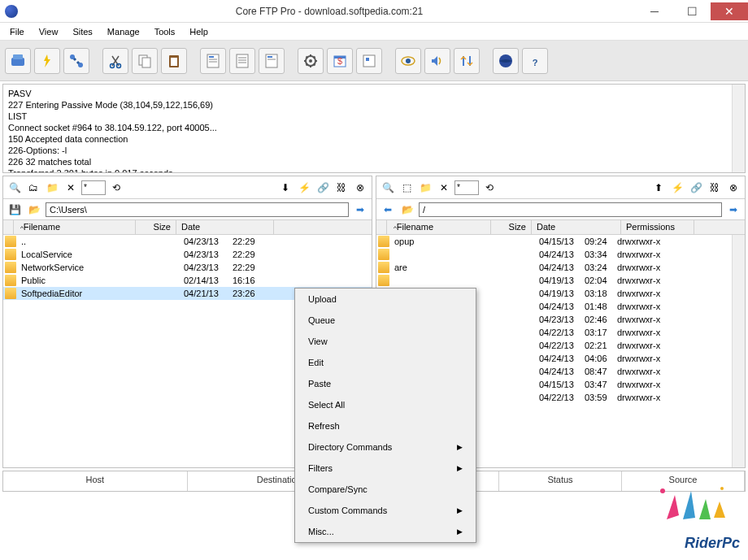 Image resolution: width=748 pixels, height=560 pixels. What do you see at coordinates (467, 61) in the screenshot?
I see `compare-button` at bounding box center [467, 61].